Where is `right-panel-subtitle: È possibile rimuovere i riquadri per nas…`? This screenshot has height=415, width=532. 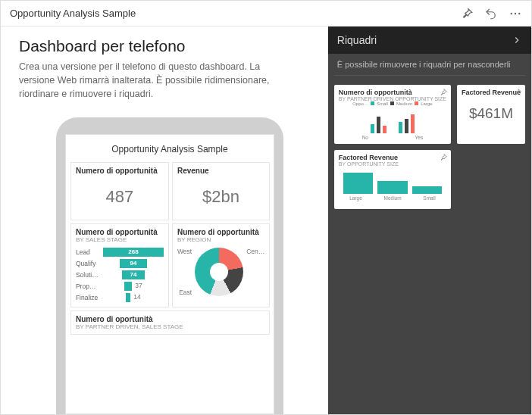
right-panel-subtitle: È possibile rimuovere i riquadri per nas… is located at coordinates (430, 63).